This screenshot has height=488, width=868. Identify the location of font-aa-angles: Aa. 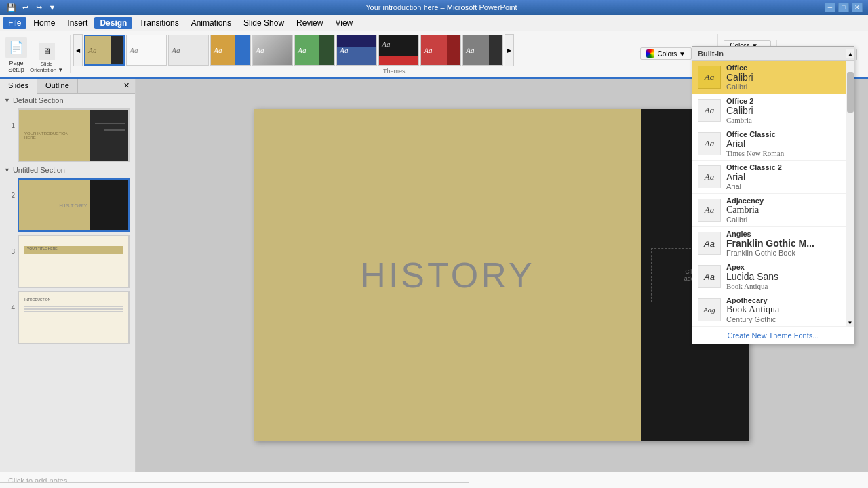
(709, 243).